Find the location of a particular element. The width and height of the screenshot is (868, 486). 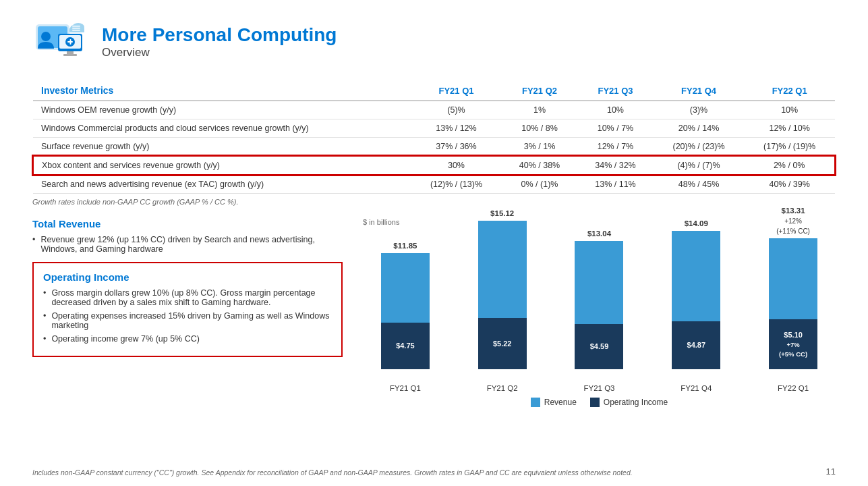

footer-note: Includes non-GAAP constant currency ("CC… is located at coordinates (332, 473).